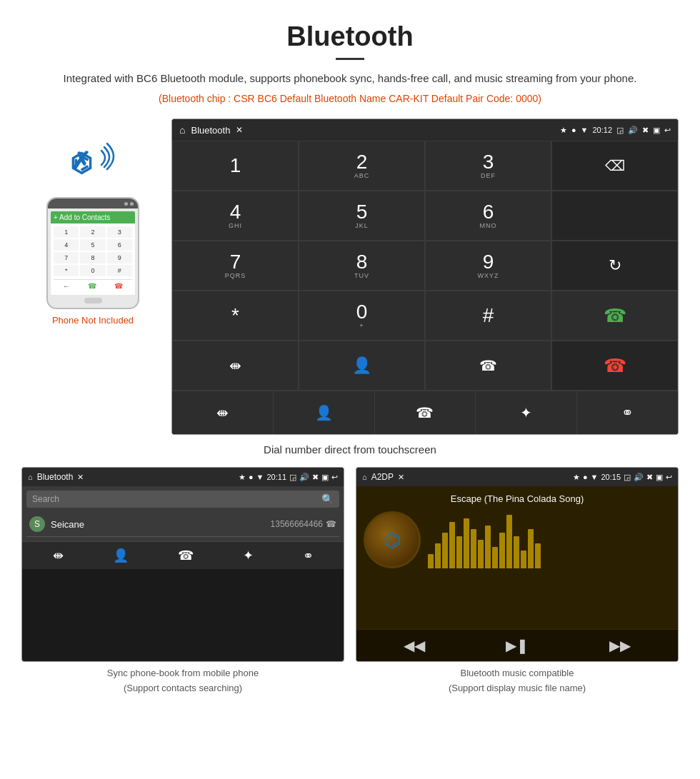 This screenshot has height=779, width=700. I want to click on phone-call-btn: ☎, so click(92, 286).